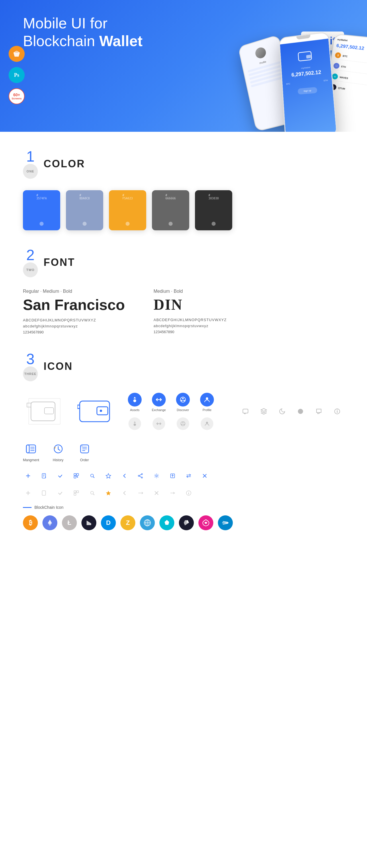  I want to click on profile-icon-inactive, so click(207, 424).